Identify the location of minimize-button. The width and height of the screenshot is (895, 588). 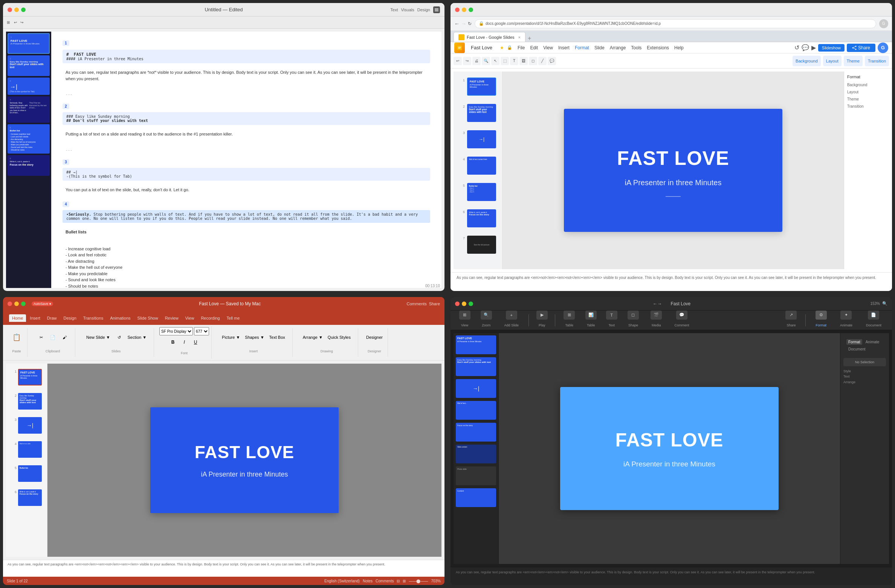
(17, 10).